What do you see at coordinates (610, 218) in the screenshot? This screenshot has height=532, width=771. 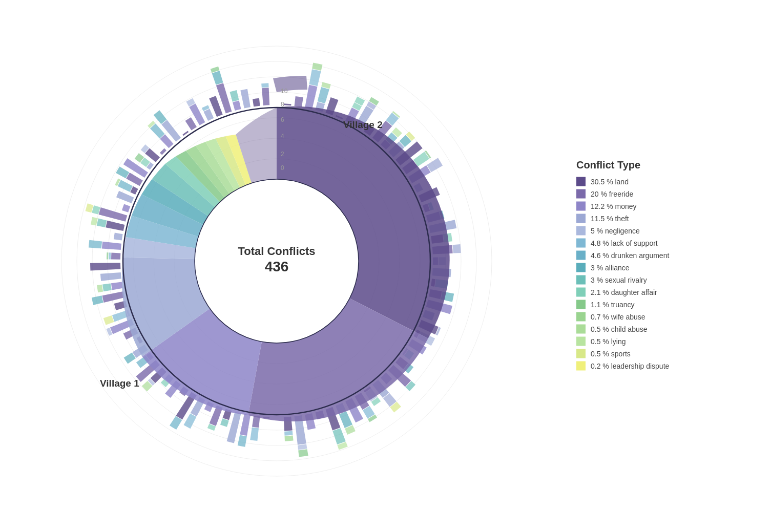 I see `legend-label-3: 11.5 % theft` at bounding box center [610, 218].